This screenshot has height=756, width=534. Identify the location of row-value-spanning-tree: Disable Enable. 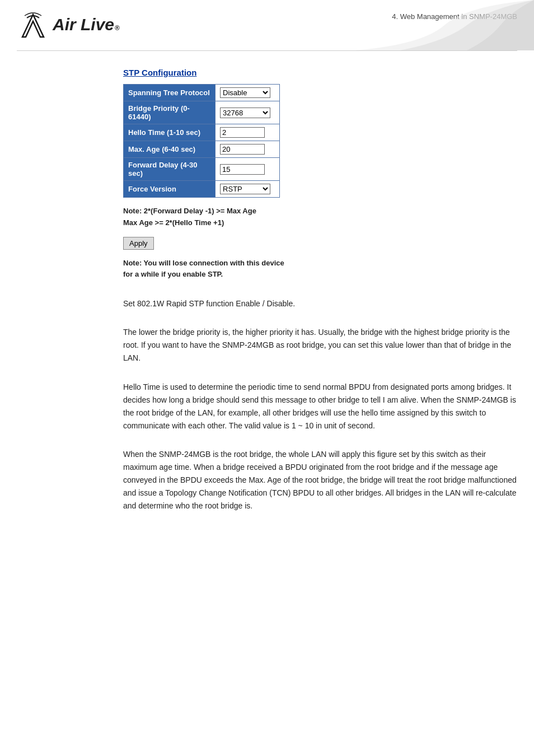
(247, 93).